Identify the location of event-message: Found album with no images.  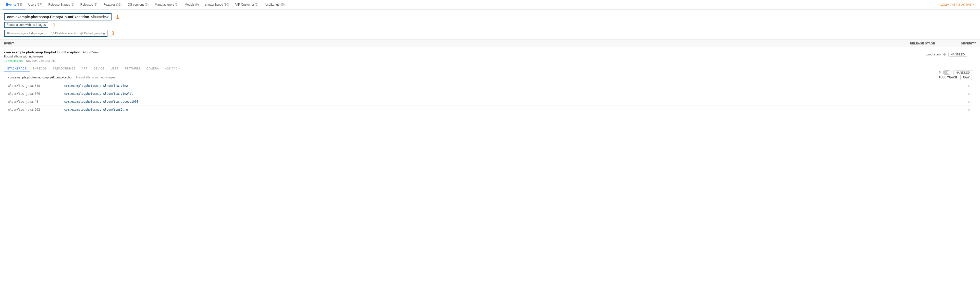
(465, 56).